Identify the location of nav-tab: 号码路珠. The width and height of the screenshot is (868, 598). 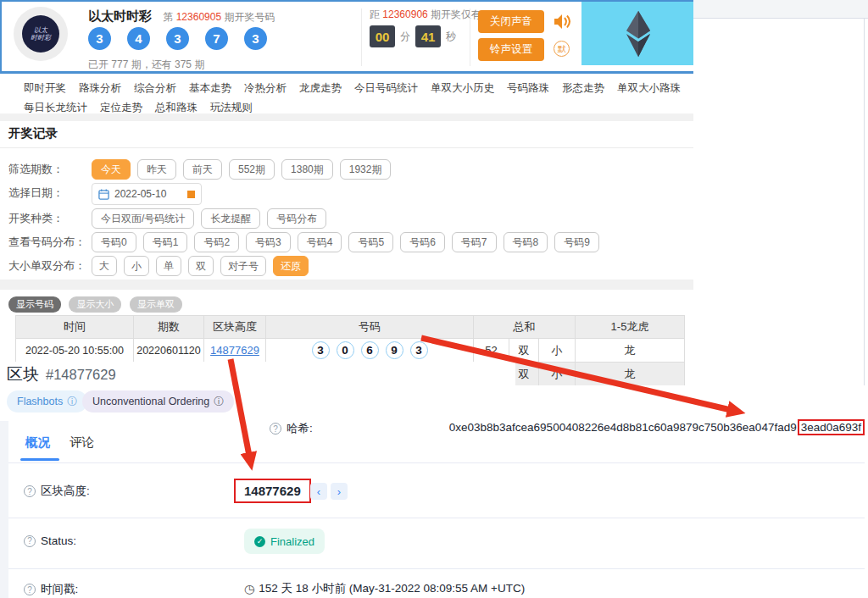
(528, 88).